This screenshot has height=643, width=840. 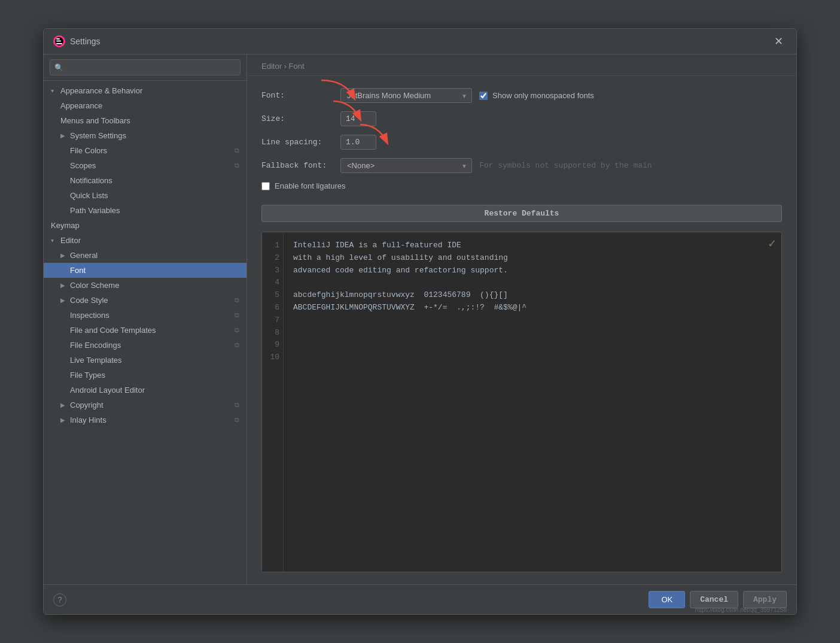 I want to click on sidebar-item-file-encodings: File Encodings ⧉, so click(x=145, y=345).